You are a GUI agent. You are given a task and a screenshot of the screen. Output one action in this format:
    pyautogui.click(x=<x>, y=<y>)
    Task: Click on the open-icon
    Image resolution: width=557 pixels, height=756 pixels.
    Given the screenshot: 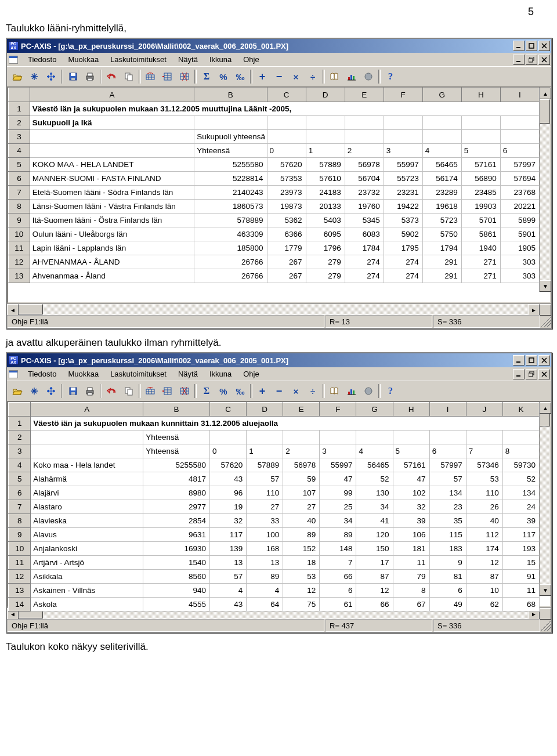 What is the action you would take?
    pyautogui.click(x=17, y=77)
    